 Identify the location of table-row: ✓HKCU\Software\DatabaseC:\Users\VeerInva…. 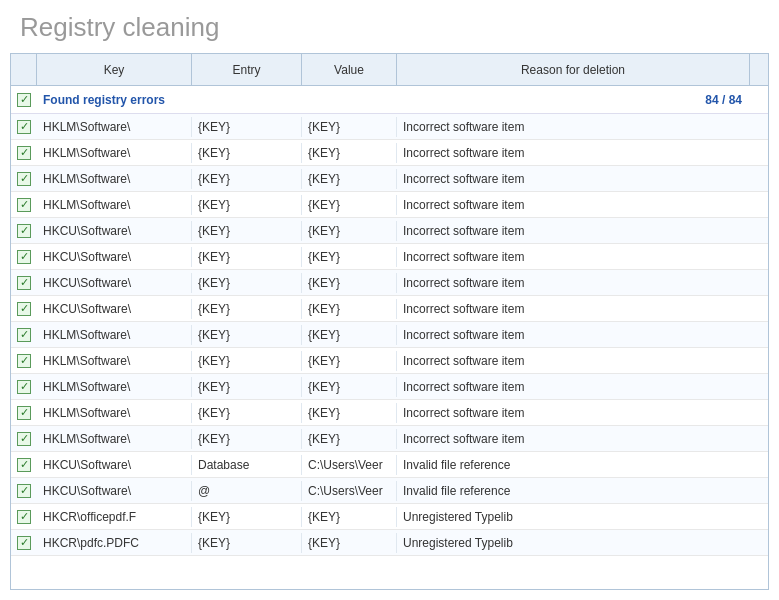
(390, 465).